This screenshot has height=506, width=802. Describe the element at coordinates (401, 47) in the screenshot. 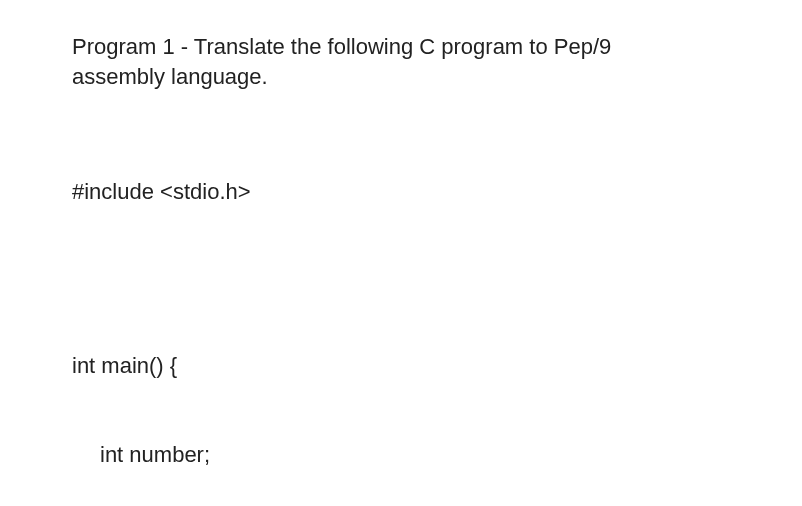

I see `heading-line-1: Program 1 - Translate the following C pr…` at that location.